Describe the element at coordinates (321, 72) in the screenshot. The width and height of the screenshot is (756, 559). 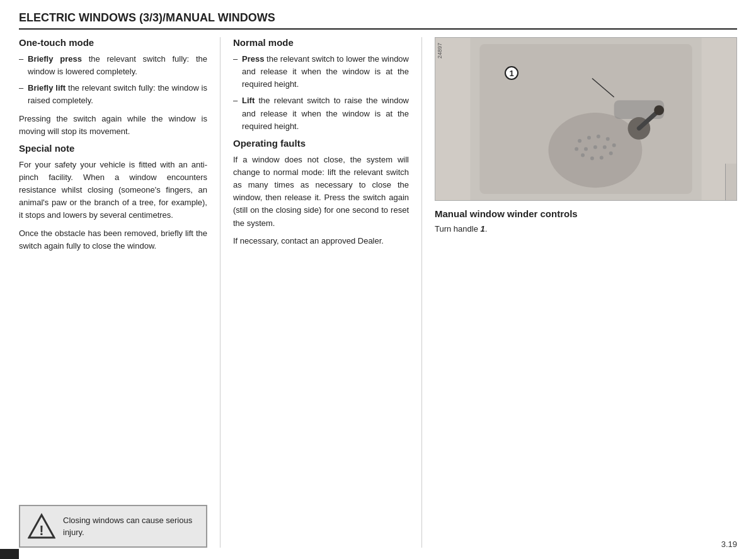
I see `list-item-press: Press the relevant switch to lower the w…` at that location.